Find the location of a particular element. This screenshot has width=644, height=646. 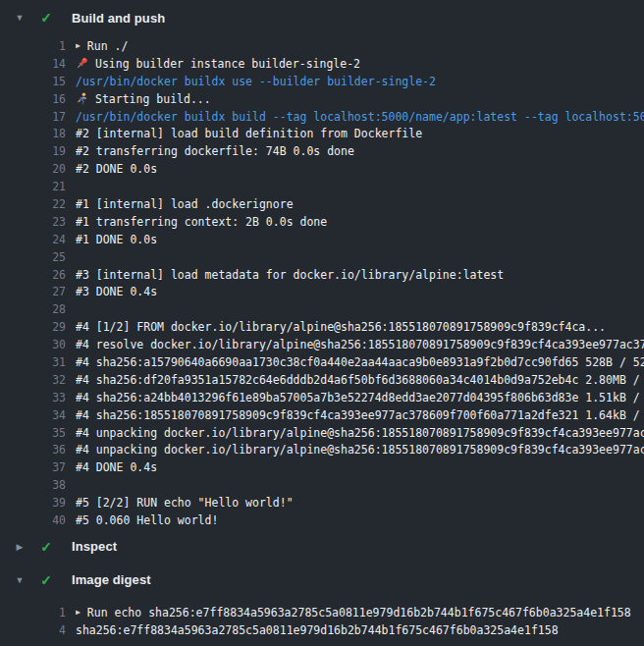

line-number: 16 is located at coordinates (33, 99).